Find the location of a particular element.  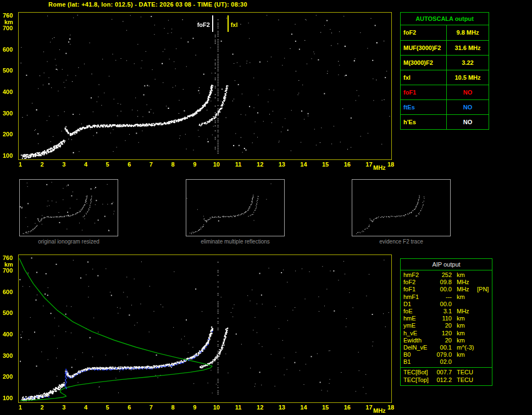

aip-row-value: 252 is located at coordinates (443, 275).